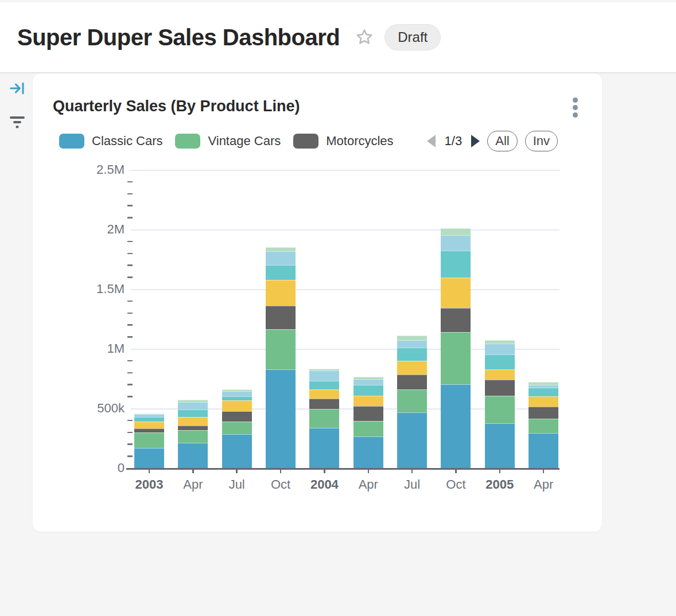  What do you see at coordinates (432, 141) in the screenshot?
I see `legend-prev-button` at bounding box center [432, 141].